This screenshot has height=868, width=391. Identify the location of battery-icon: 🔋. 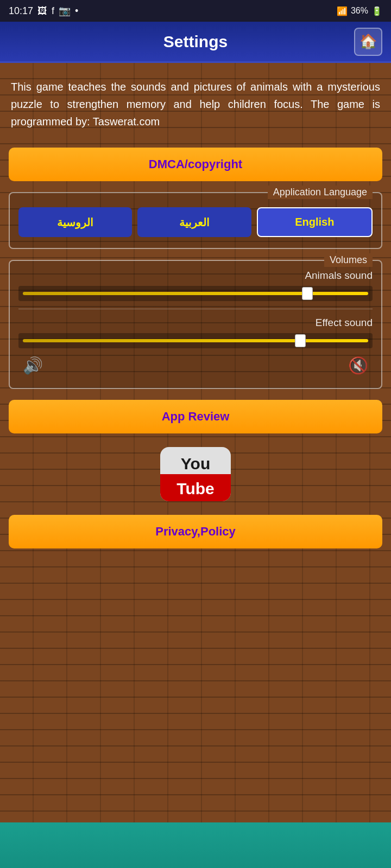
(377, 11).